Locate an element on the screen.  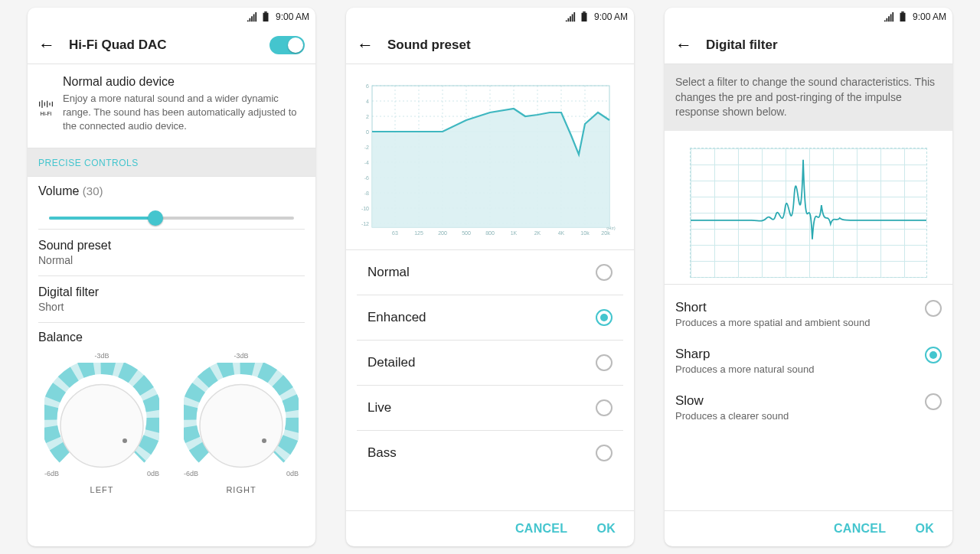
balance-row: Balance is located at coordinates (172, 337).